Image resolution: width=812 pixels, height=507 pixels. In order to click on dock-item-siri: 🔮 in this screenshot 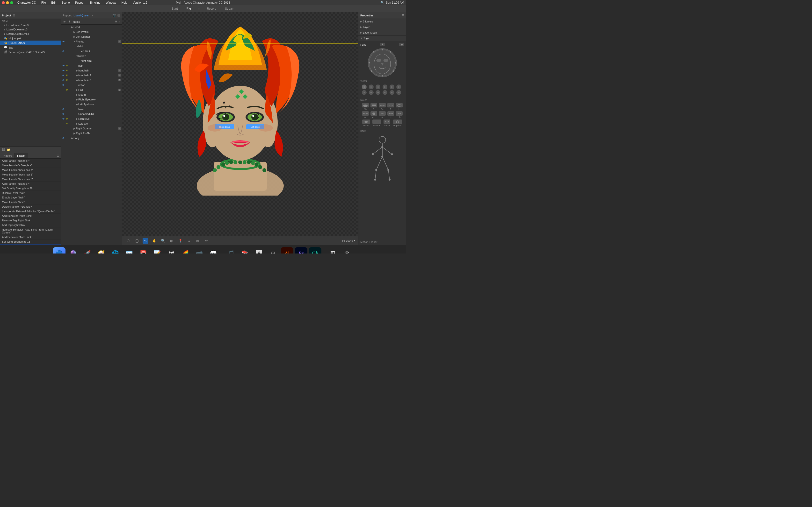, I will do `click(73, 250)`.